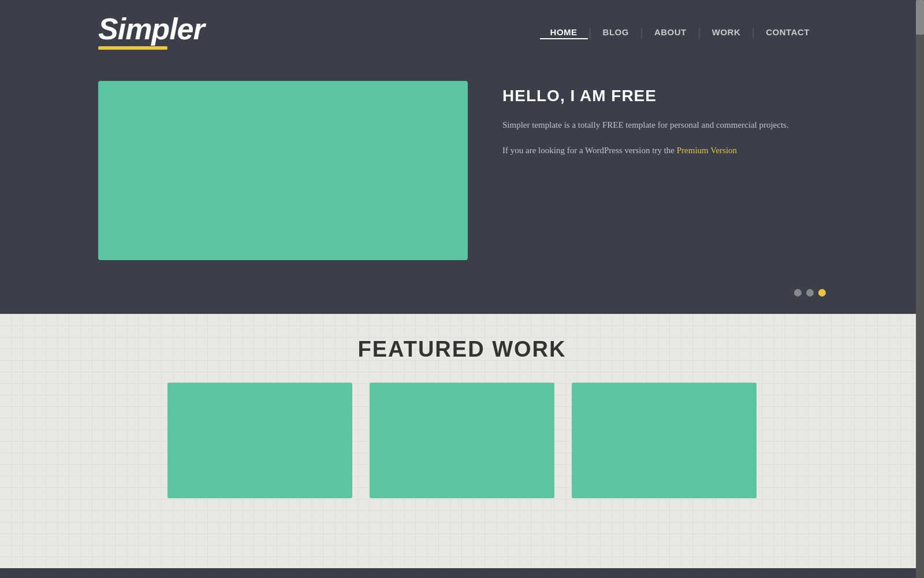  I want to click on logo-underline, so click(133, 48).